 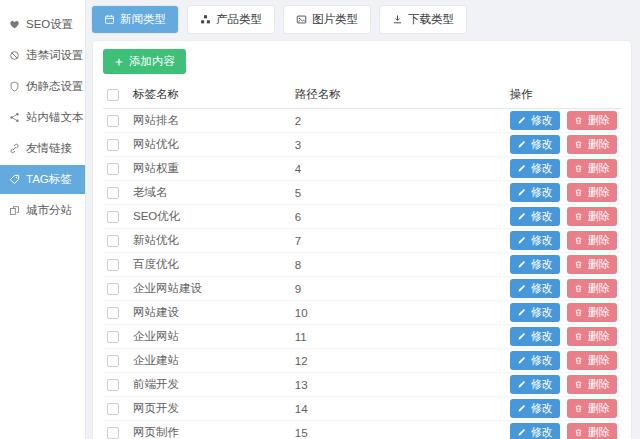 What do you see at coordinates (362, 430) in the screenshot?
I see `table-row: 网页制作 15 修改 删除` at bounding box center [362, 430].